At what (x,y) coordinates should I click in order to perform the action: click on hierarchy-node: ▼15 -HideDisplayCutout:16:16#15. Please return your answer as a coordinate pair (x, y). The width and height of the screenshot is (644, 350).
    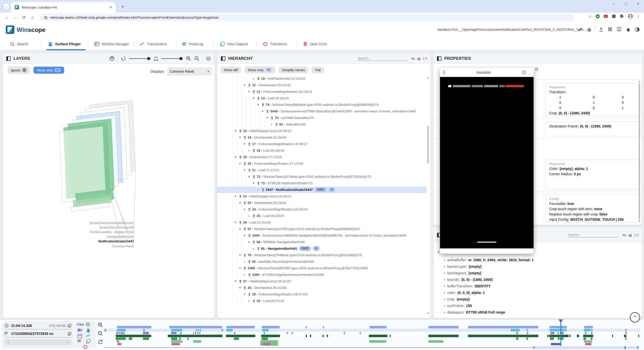
    Looking at the image, I should click on (322, 131).